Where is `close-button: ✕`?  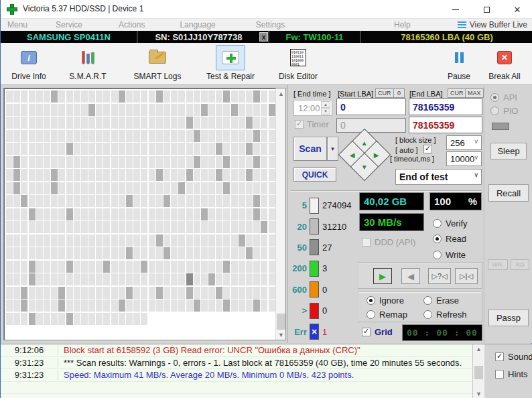
close-button: ✕ is located at coordinates (517, 9).